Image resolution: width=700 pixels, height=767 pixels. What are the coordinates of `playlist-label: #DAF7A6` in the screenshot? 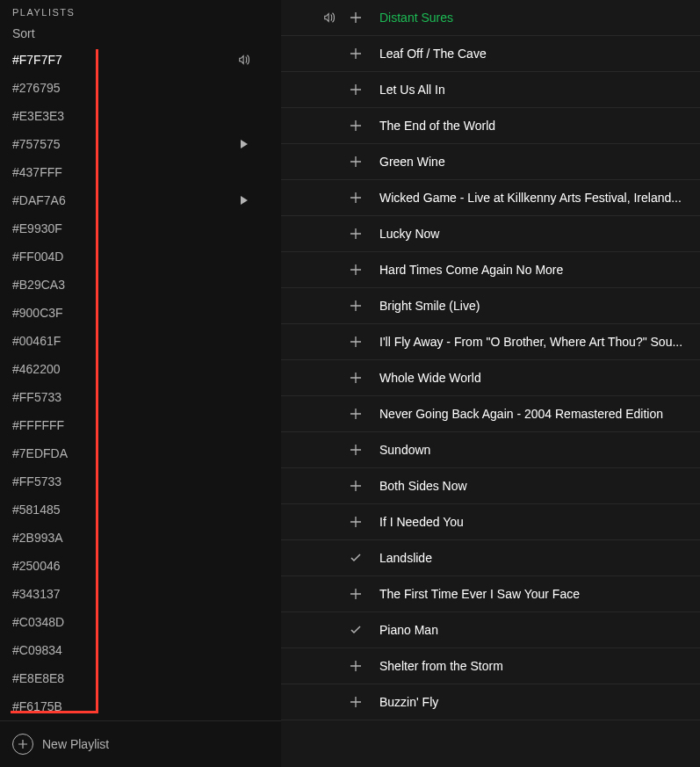 It's located at (39, 200).